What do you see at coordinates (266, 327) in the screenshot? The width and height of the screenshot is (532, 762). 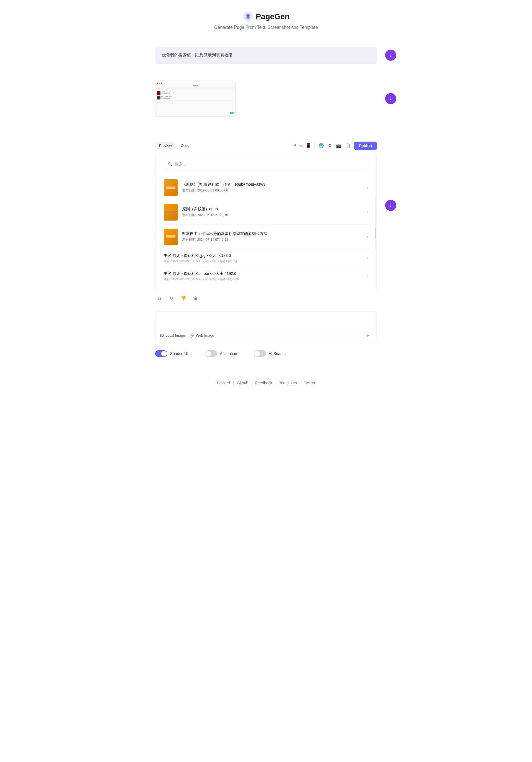 I see `input-section: 🖼 Local Image 🔗 Web Image ➤` at bounding box center [266, 327].